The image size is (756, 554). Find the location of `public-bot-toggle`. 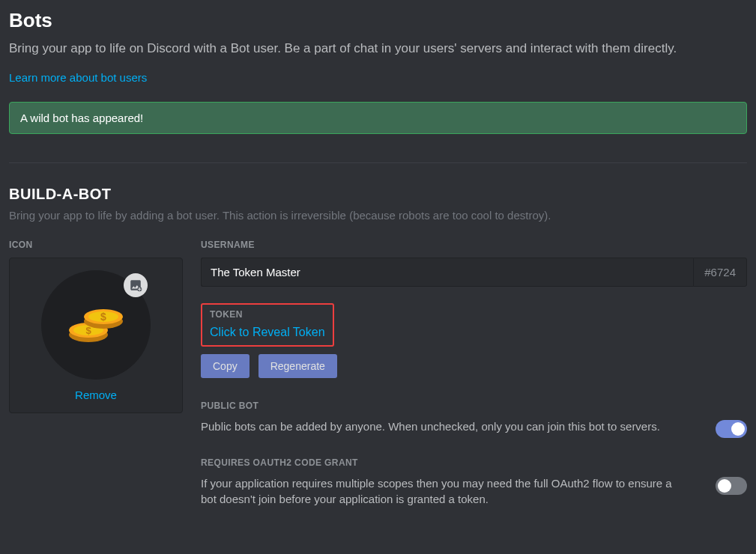

public-bot-toggle is located at coordinates (731, 429).